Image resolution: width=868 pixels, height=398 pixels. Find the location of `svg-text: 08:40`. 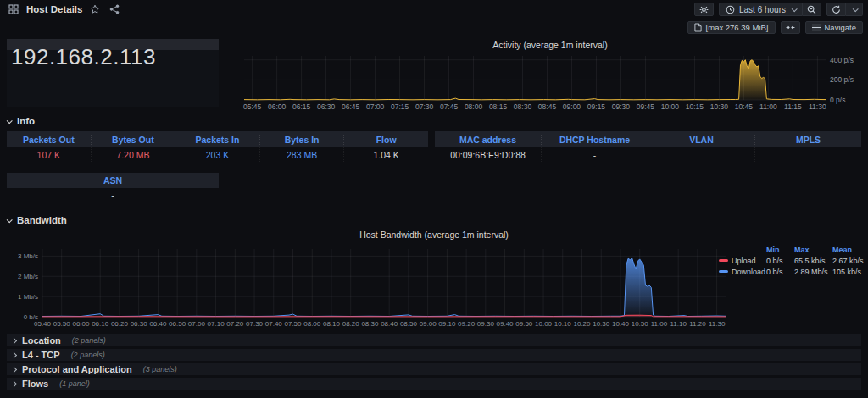

svg-text: 08:40 is located at coordinates (390, 323).